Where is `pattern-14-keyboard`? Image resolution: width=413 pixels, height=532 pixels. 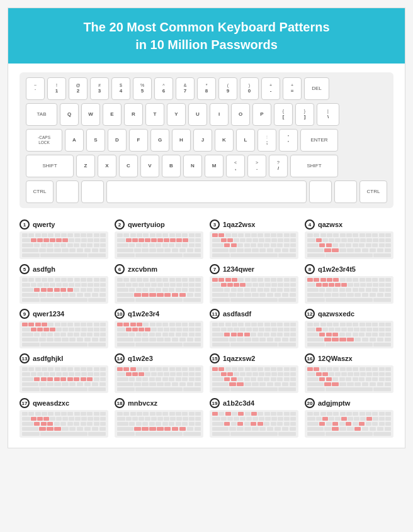 pattern-14-keyboard is located at coordinates (159, 379).